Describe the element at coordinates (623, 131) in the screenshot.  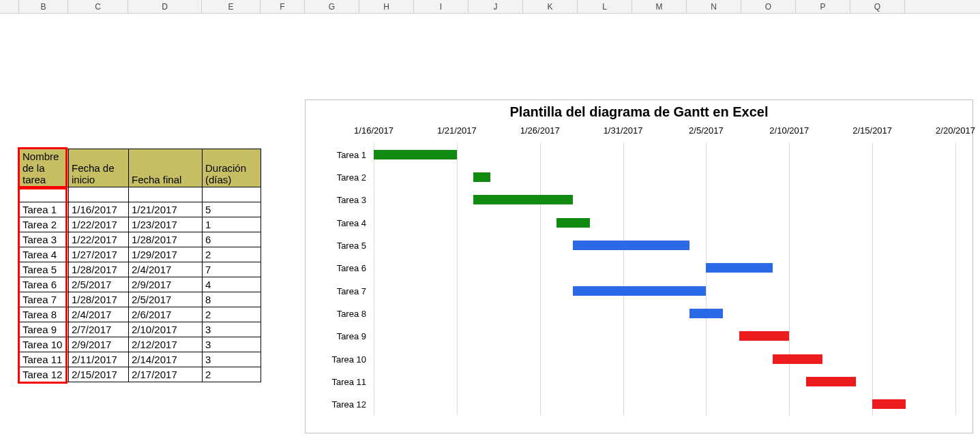
I see `x-tick-label: 1/31/2017` at that location.